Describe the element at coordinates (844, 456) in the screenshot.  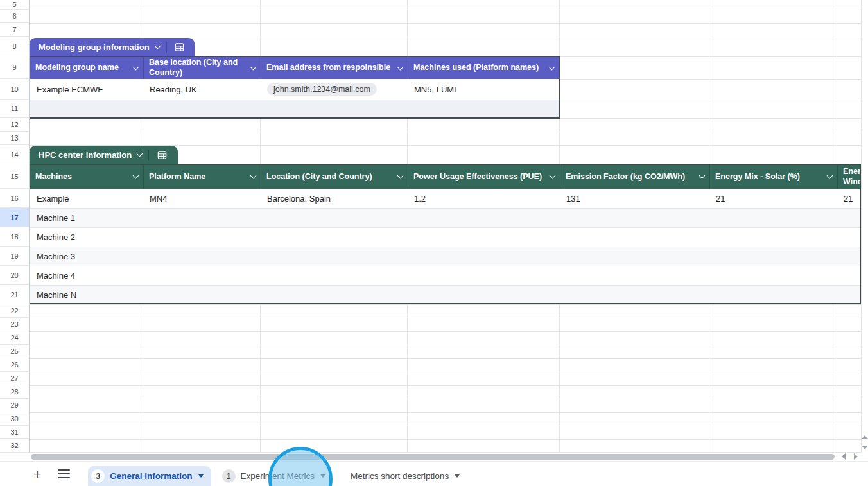
I see `scroll-left-icon` at that location.